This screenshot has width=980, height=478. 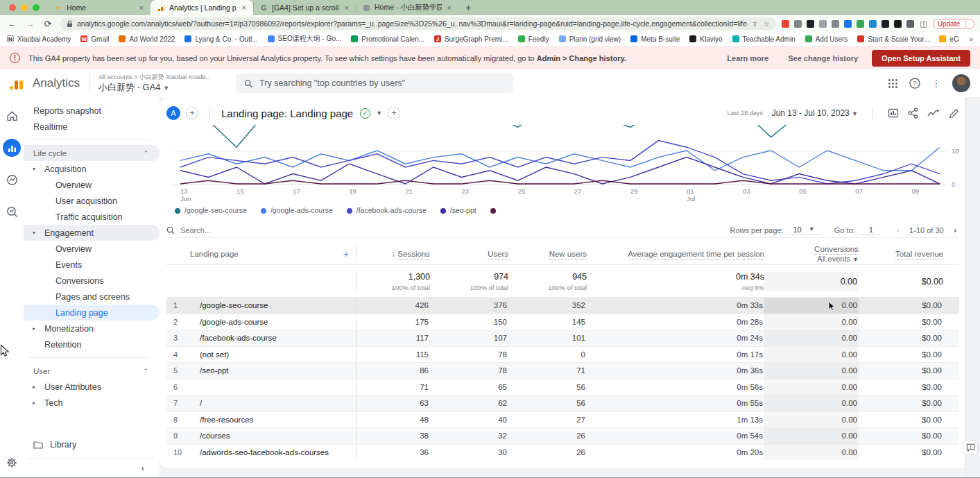 I want to click on rows-per-page-select: 10▼, so click(x=805, y=230).